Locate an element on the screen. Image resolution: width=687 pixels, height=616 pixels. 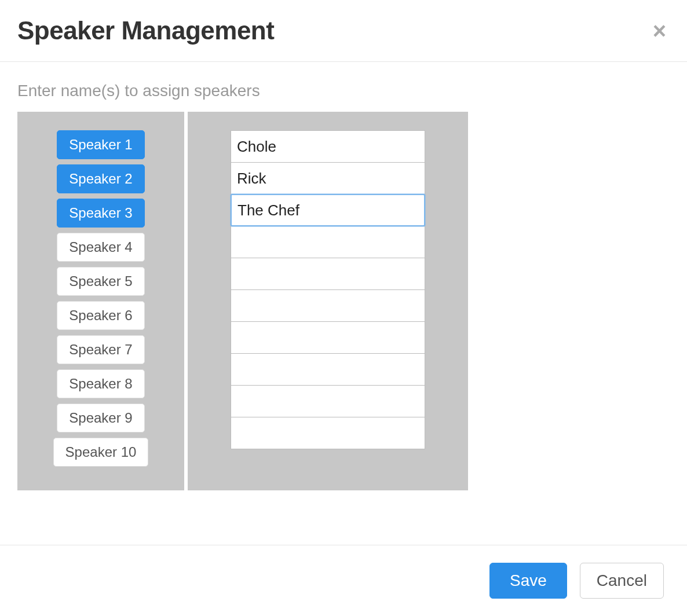
modal-header: Speaker Management × is located at coordinates (344, 31).